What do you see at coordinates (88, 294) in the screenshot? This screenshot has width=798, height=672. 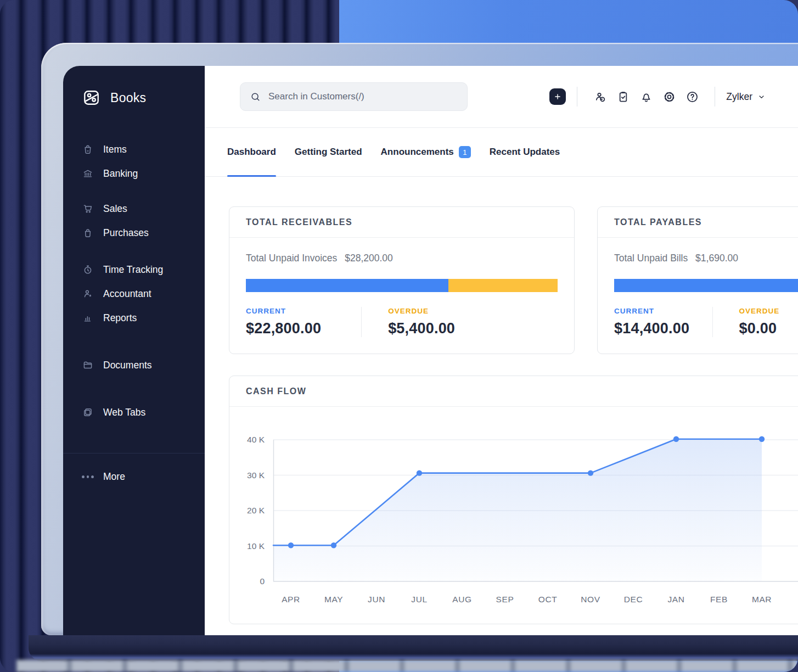 I see `user-star-icon` at bounding box center [88, 294].